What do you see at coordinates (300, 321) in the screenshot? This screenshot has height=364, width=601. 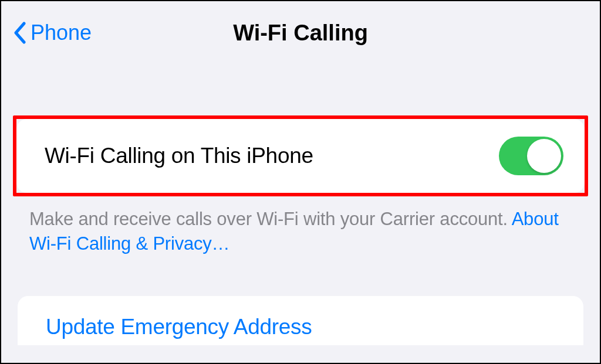 I see `update-emergency-address-row: Update Emergency Address` at bounding box center [300, 321].